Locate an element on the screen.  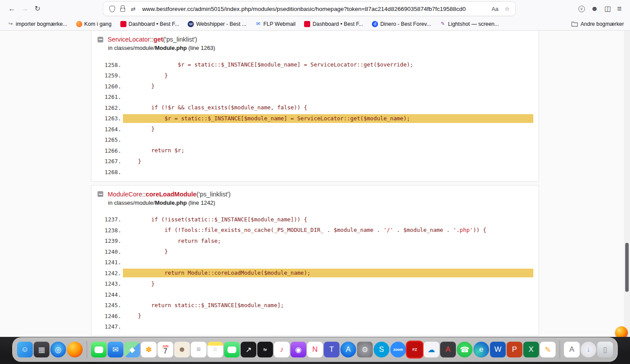
other-bookmarks-label: Andre bogmærker is located at coordinates (602, 24).